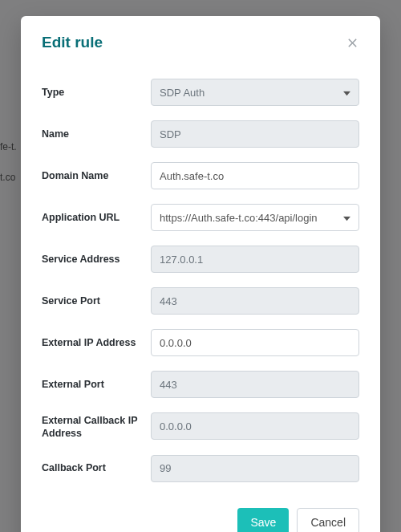 Image resolution: width=401 pixels, height=532 pixels. Describe the element at coordinates (200, 176) in the screenshot. I see `row-domain-name: Domain Name` at that location.